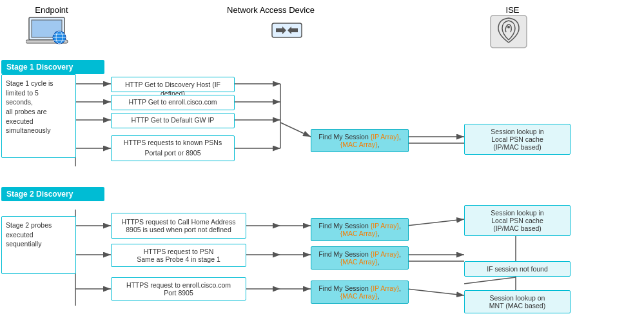 This screenshot has width=644, height=325. I want to click on endpoint-icon, so click(48, 31).